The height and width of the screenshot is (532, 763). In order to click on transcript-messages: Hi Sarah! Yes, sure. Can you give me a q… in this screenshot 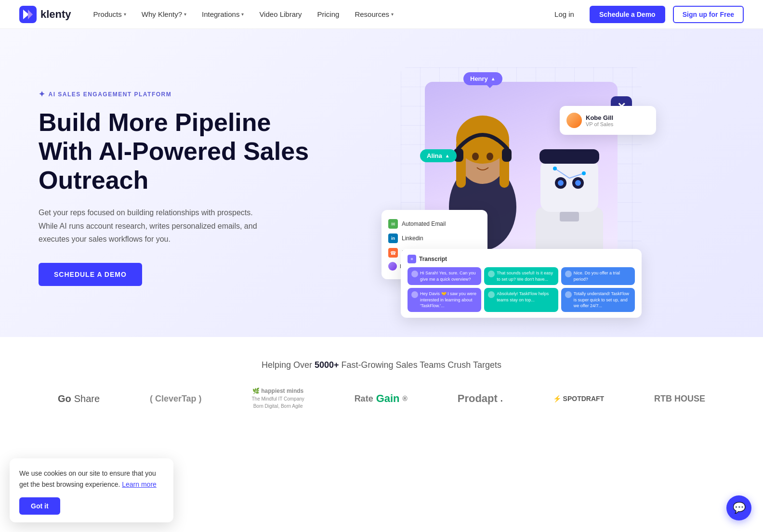, I will do `click(521, 276)`.